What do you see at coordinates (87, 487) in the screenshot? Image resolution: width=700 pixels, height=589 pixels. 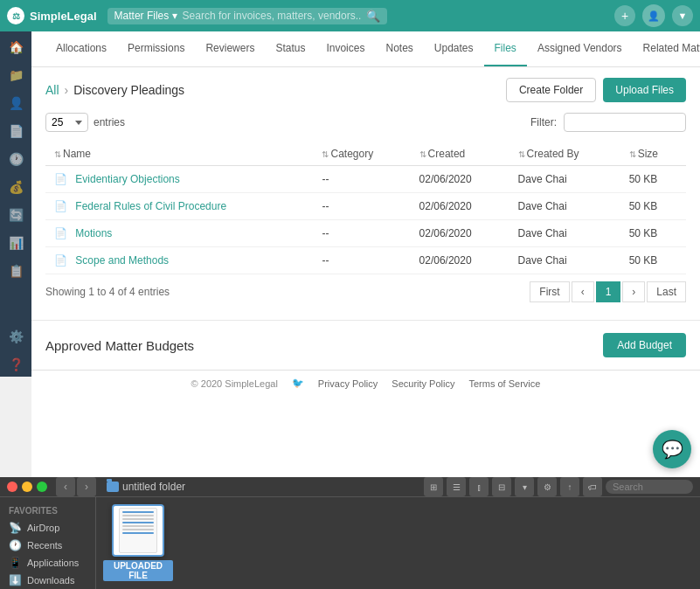 I see `forward-arrow: ›` at bounding box center [87, 487].